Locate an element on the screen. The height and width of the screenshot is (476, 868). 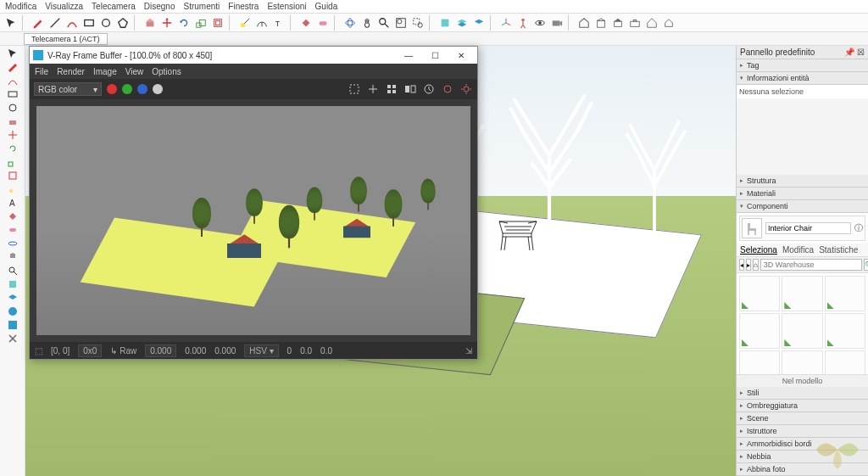
vfb-titlebar: V-Ray Frame Buffer - [100.0% of 800 x 45… is located at coordinates (253, 55).